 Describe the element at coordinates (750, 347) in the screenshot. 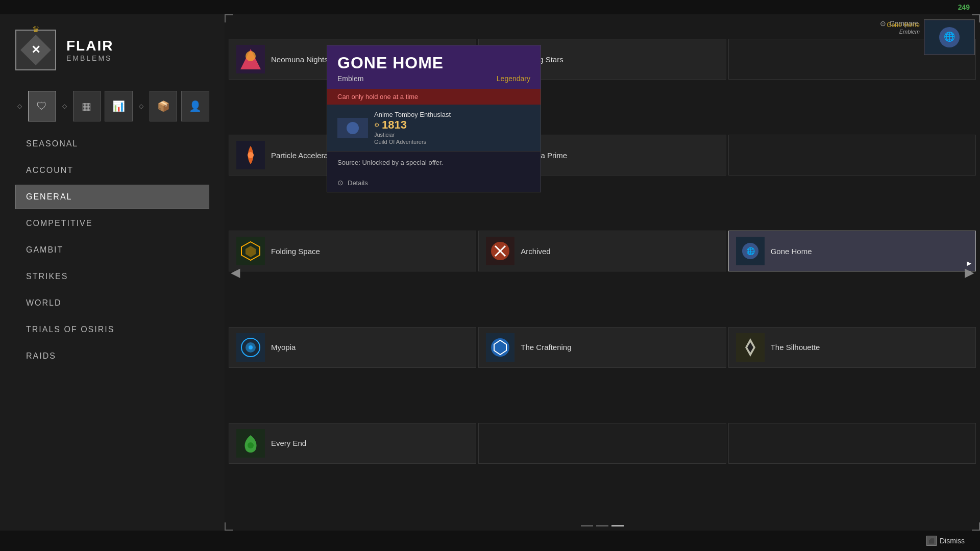

I see `silhouette-icon` at that location.